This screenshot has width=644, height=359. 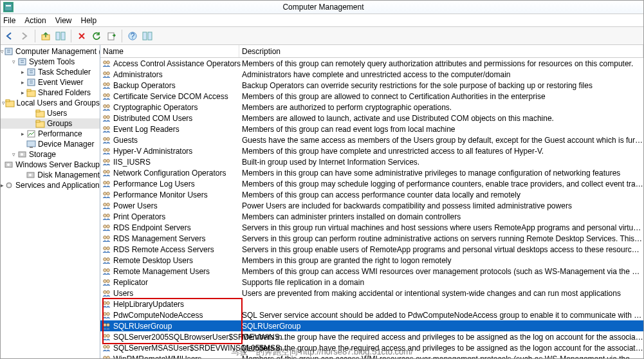 What do you see at coordinates (8, 7) in the screenshot?
I see `app-icon` at bounding box center [8, 7].